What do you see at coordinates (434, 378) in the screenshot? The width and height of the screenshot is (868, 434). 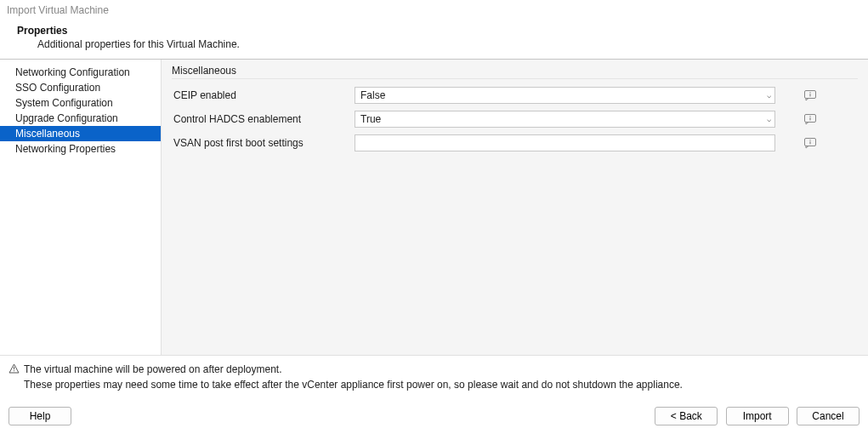 I see `footer-notes: The virtual machine will be powered on a…` at bounding box center [434, 378].